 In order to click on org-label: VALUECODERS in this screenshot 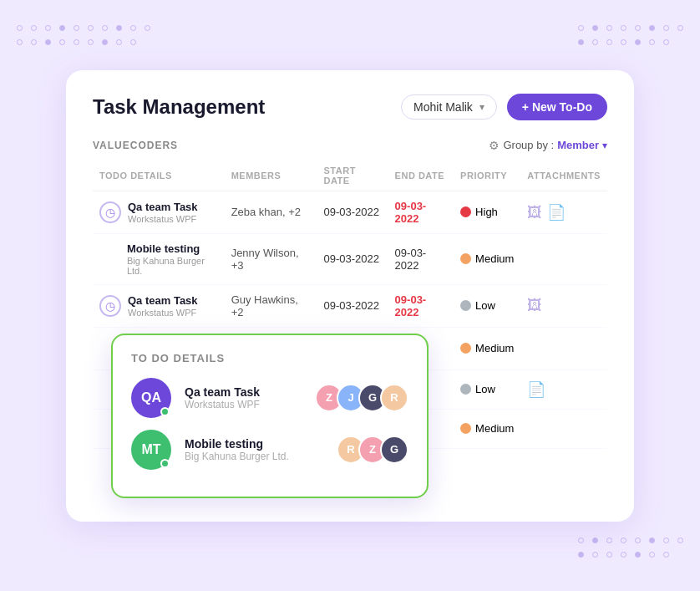, I will do `click(135, 145)`.